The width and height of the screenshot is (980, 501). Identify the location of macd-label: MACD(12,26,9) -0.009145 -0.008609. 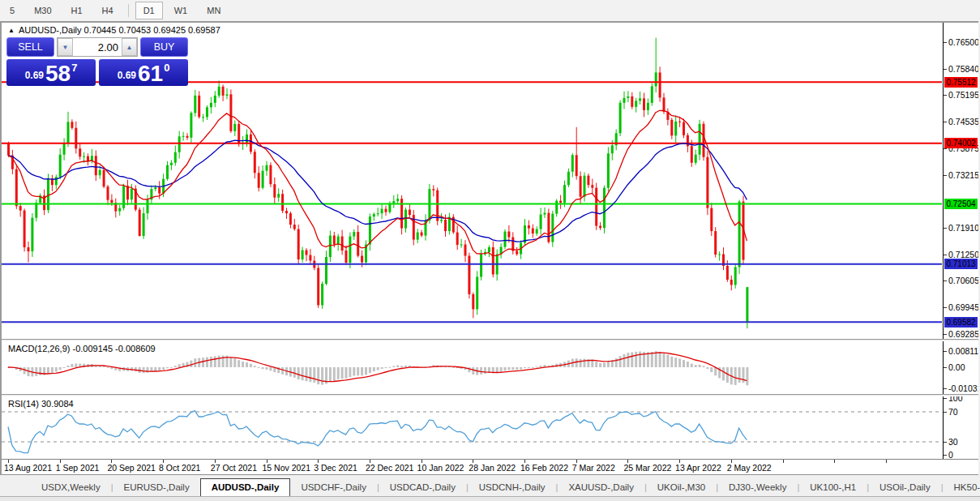
(82, 349).